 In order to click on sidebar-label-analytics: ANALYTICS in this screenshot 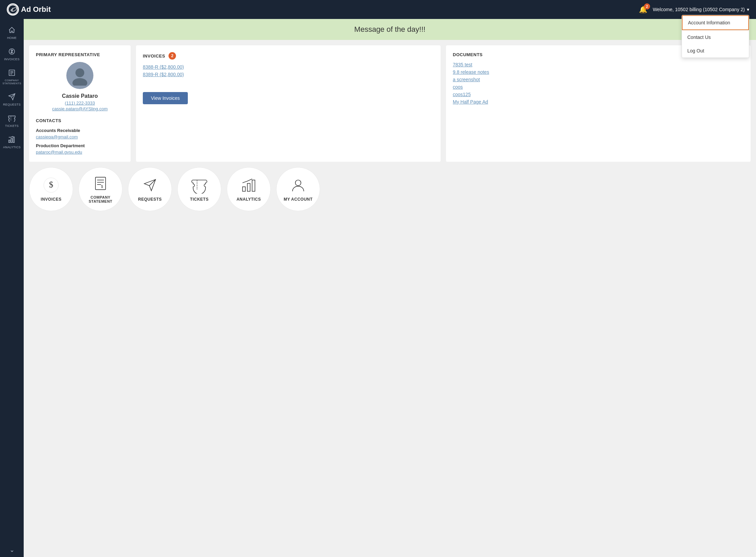, I will do `click(12, 147)`.